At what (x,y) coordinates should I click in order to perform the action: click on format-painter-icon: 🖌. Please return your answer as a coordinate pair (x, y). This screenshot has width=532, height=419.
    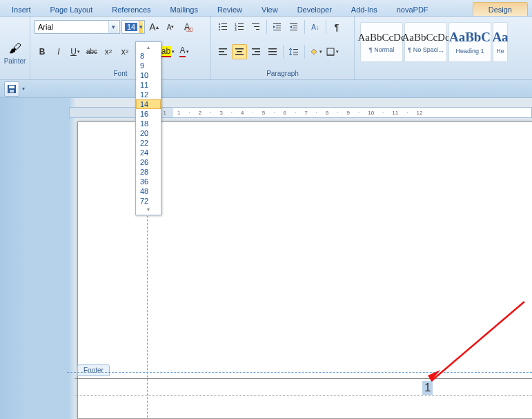
    Looking at the image, I should click on (15, 48).